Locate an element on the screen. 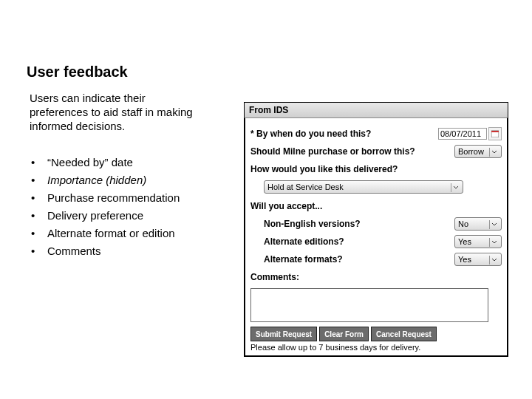 The image size is (532, 399). list-item: Alternate format or edition is located at coordinates (122, 233).